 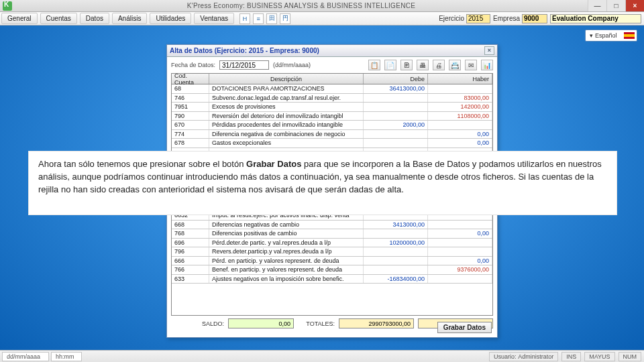 What do you see at coordinates (191, 134) in the screenshot?
I see `cell: 774` at bounding box center [191, 134].